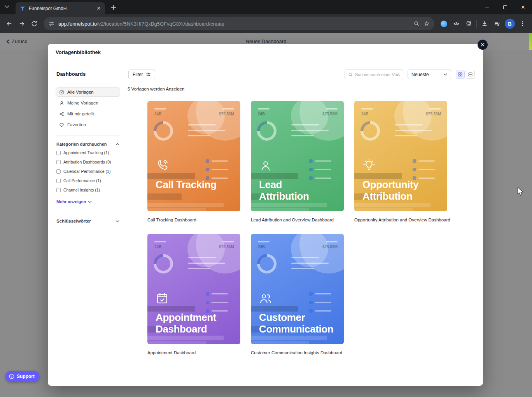 The height and width of the screenshot is (397, 532). I want to click on extension-code-icon: </>, so click(456, 24).